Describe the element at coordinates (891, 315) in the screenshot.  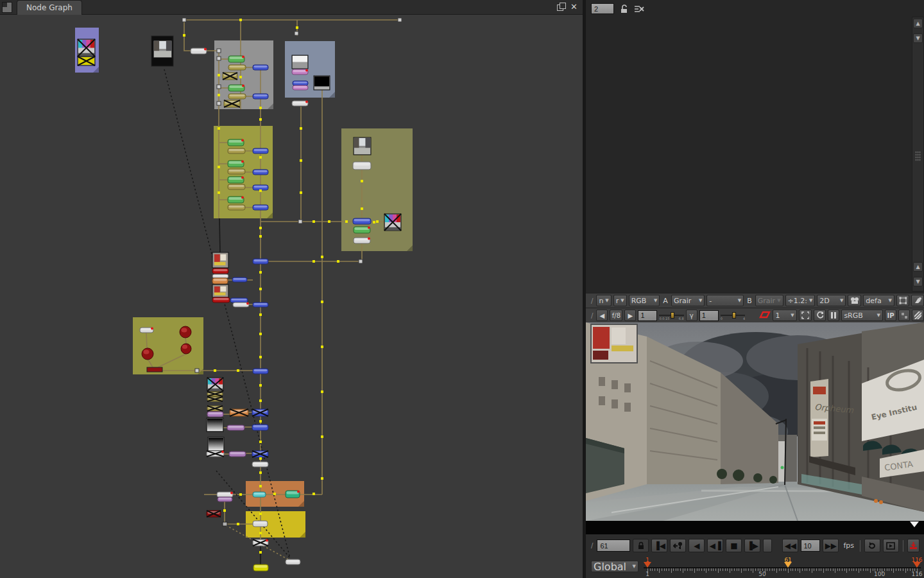
I see `input-process-button: IP` at that location.